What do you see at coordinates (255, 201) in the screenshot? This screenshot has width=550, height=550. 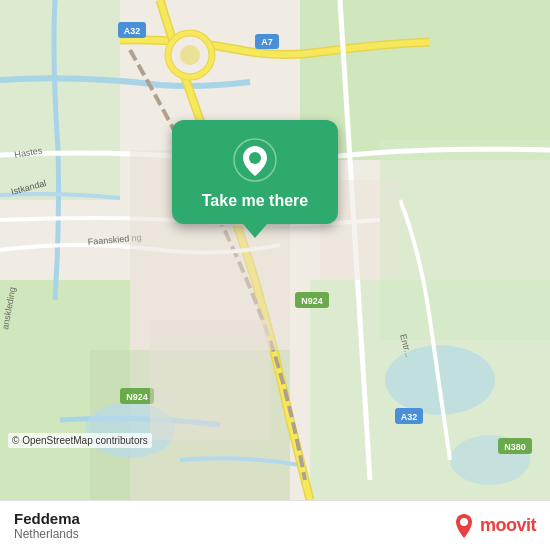 I see `popup-label: Take me there` at bounding box center [255, 201].